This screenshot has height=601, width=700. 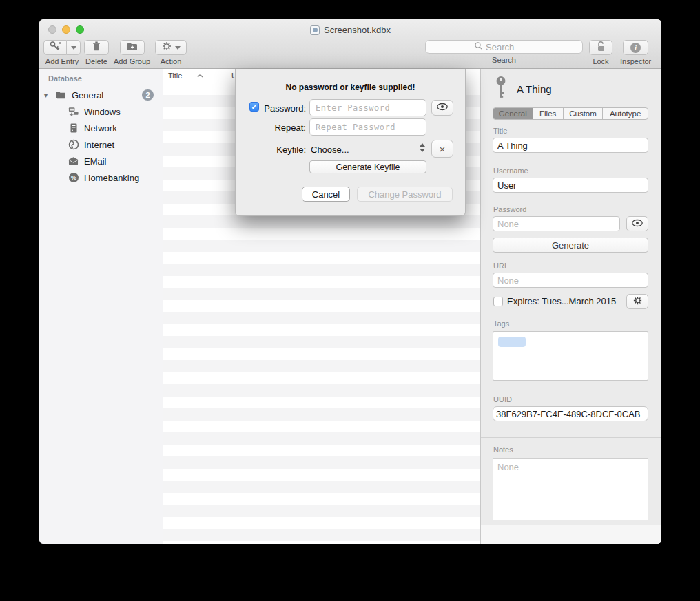 What do you see at coordinates (62, 52) in the screenshot?
I see `toolbar-item-add-entry: Add Entry` at bounding box center [62, 52].